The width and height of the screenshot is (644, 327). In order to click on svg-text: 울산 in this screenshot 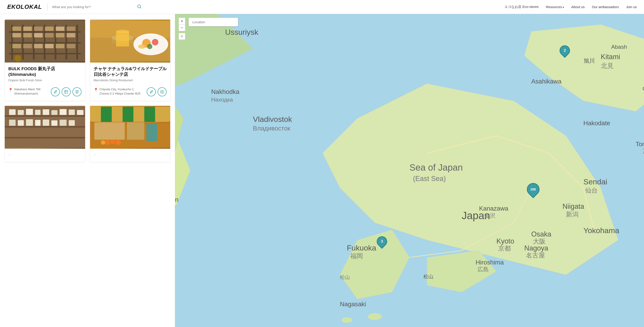, I will do `click(175, 207)`.